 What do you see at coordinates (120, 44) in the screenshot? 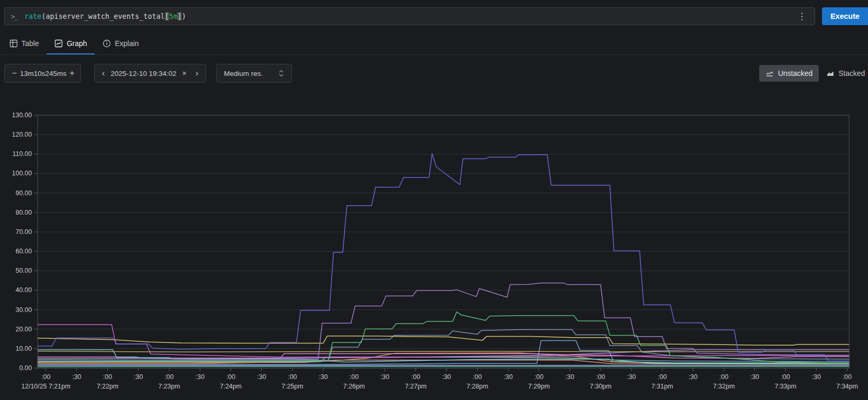
I see `tab-explain: Explain` at bounding box center [120, 44].